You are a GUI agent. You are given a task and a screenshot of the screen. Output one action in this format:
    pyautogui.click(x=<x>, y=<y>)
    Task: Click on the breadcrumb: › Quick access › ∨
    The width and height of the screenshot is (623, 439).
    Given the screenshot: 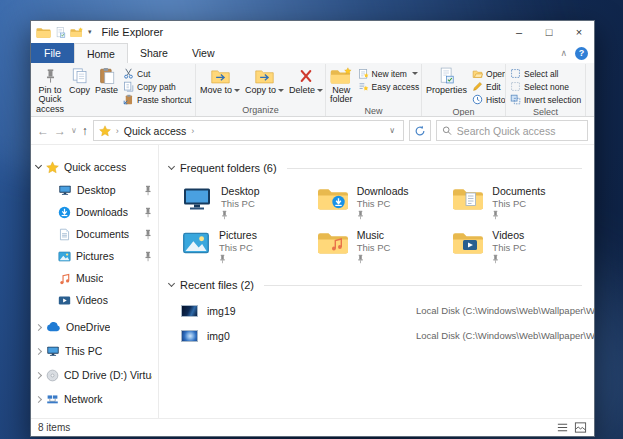 What is the action you would take?
    pyautogui.click(x=248, y=130)
    